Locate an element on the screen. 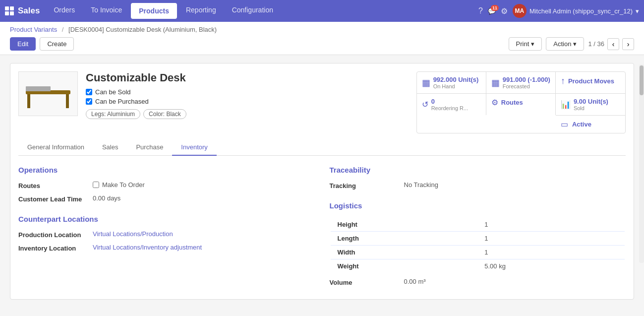  toolbar: Edit Create Print ▾ Action ▾ 1 / 36 ‹ › is located at coordinates (322, 46).